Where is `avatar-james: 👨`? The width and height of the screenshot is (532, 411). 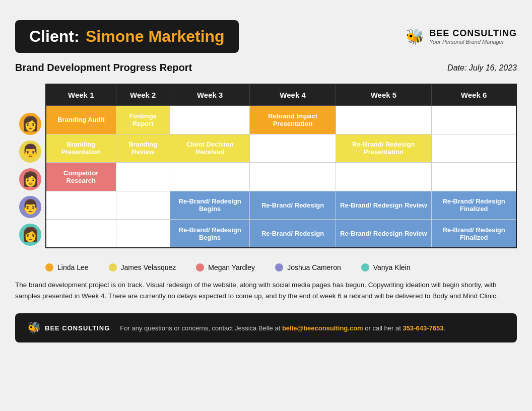
avatar-james: 👨 is located at coordinates (30, 152).